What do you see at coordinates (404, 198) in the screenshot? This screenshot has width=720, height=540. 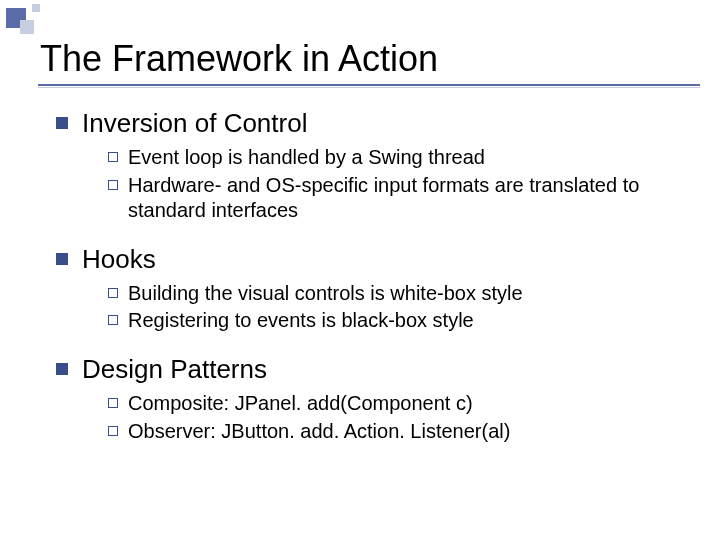 I see `item-text: Hardware- and OS-specific input formats …` at bounding box center [404, 198].